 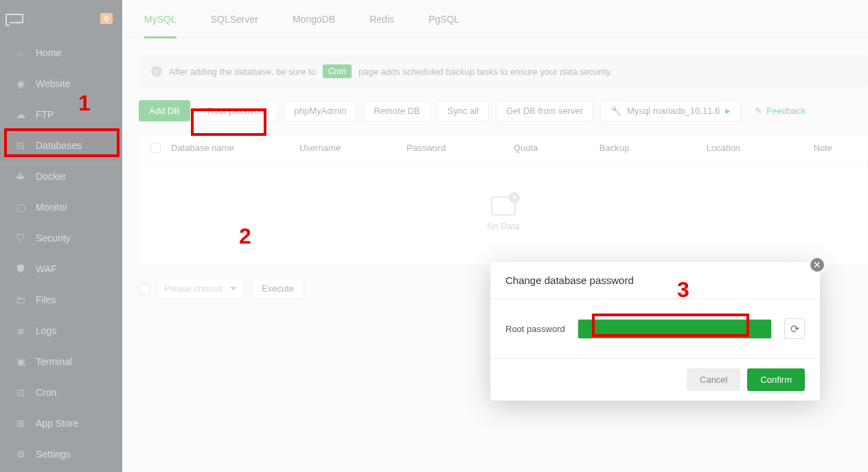 What do you see at coordinates (536, 329) in the screenshot?
I see `root-password-label: Root password` at bounding box center [536, 329].